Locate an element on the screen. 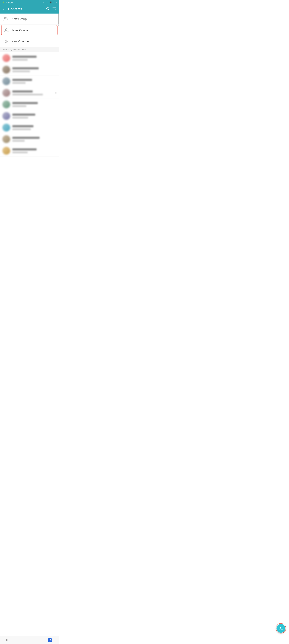  gallery-icon: ⬛ is located at coordinates (51, 2).